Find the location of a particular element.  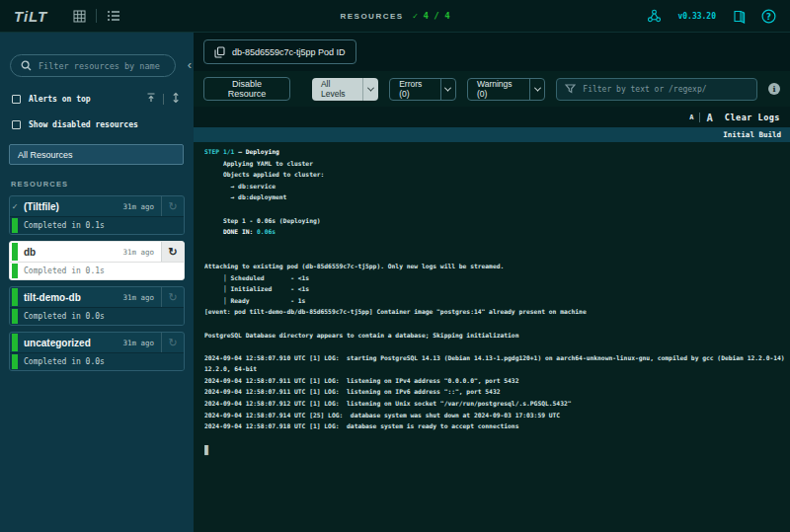

resource-count-badge: ✓ 4 / 4 is located at coordinates (432, 16).